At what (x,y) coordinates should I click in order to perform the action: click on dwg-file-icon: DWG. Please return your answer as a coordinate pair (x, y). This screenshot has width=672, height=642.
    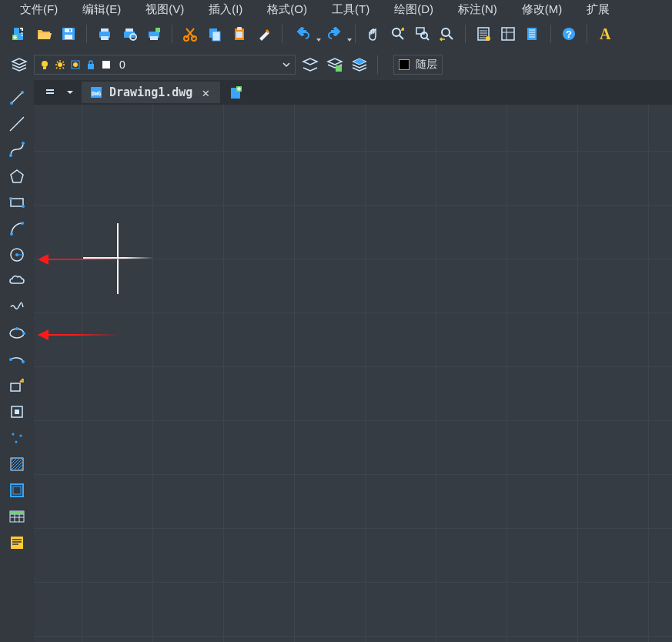
    Looking at the image, I should click on (96, 92).